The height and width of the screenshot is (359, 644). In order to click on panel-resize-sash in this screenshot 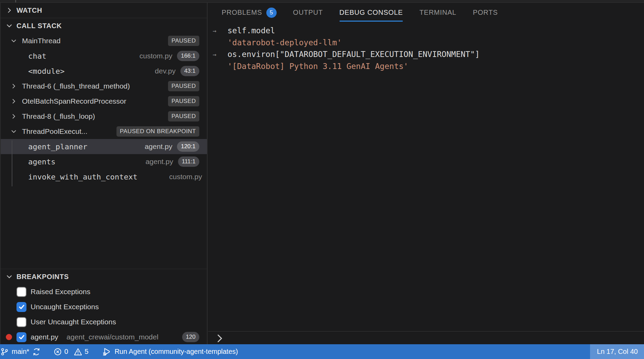, I will do `click(322, 1)`.